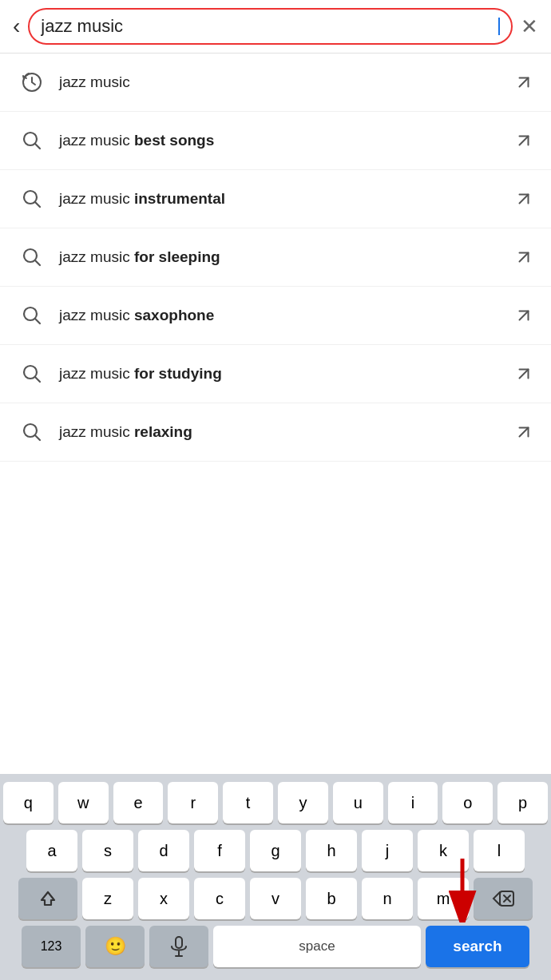 Image resolution: width=551 pixels, height=980 pixels. What do you see at coordinates (499, 851) in the screenshot?
I see `key-l: l` at bounding box center [499, 851].